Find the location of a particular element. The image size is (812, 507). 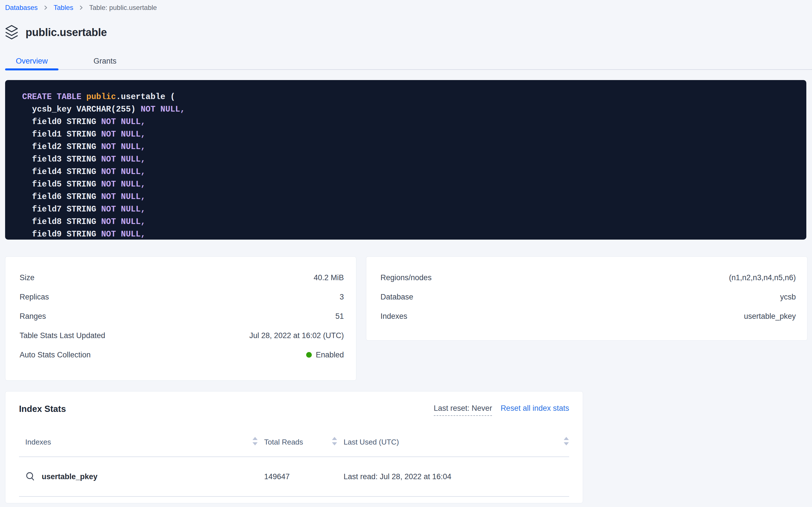

index-stats-header: Index Stats Last reset: Never Reset all … is located at coordinates (294, 410).